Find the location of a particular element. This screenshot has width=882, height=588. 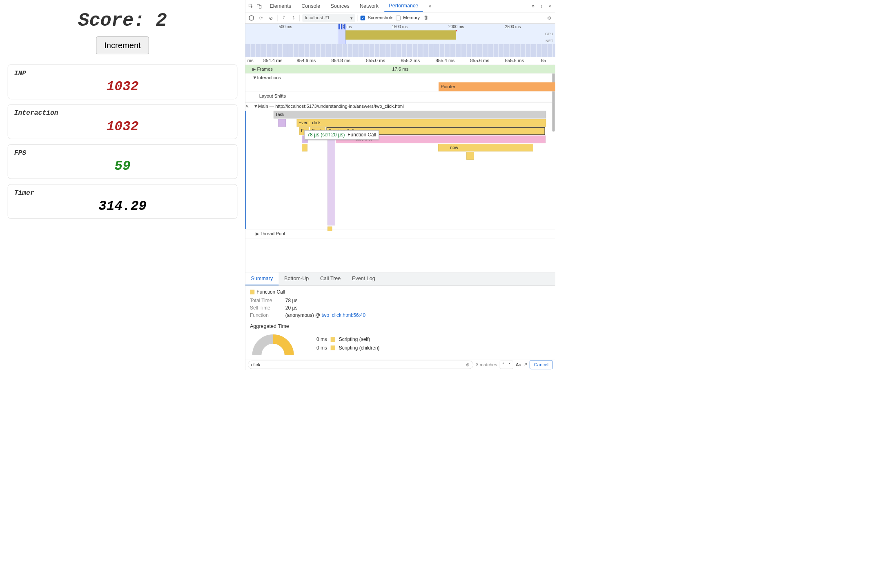

tab-bottom-up: Bottom-Up is located at coordinates (296, 278).